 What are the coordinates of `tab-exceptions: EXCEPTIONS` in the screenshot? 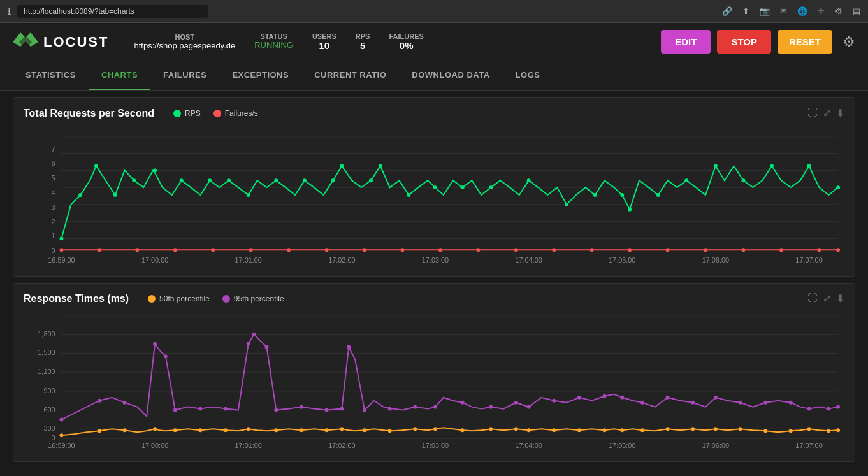 It's located at (260, 76).